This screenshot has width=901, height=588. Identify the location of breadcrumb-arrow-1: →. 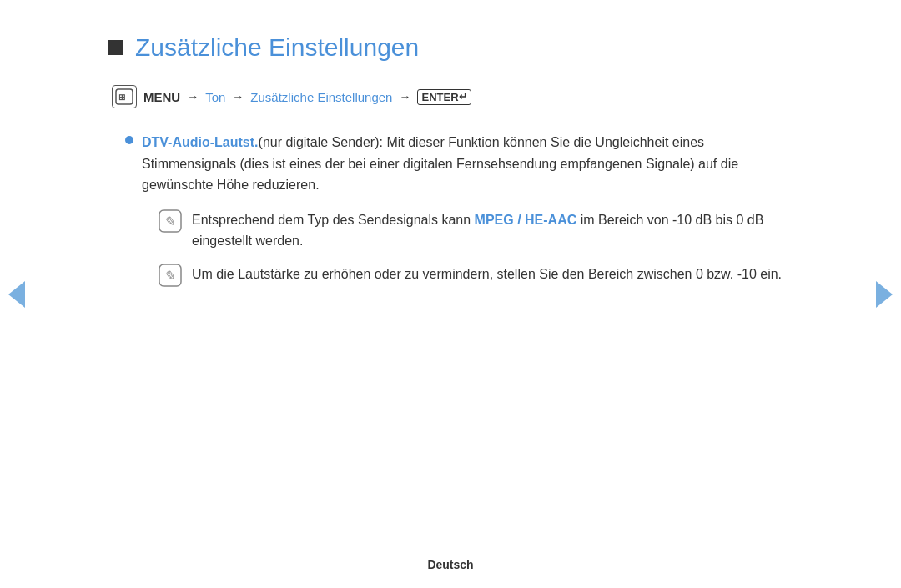
(193, 97).